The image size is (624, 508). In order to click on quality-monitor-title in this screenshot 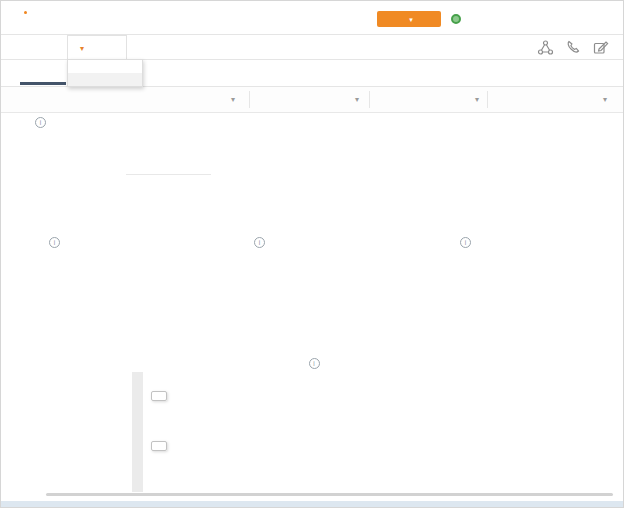, I will do `click(38, 122)`.